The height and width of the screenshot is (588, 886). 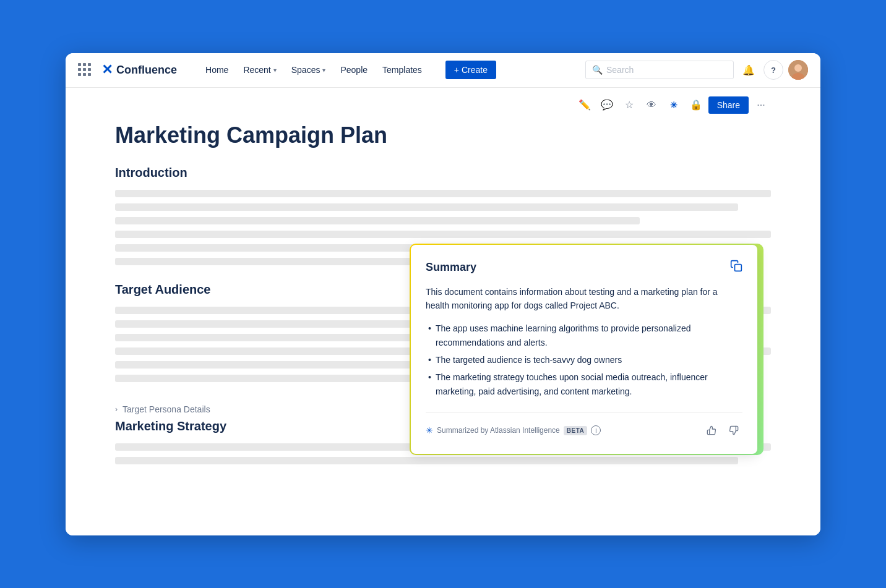 I want to click on restrict-icon: 🔒, so click(x=696, y=105).